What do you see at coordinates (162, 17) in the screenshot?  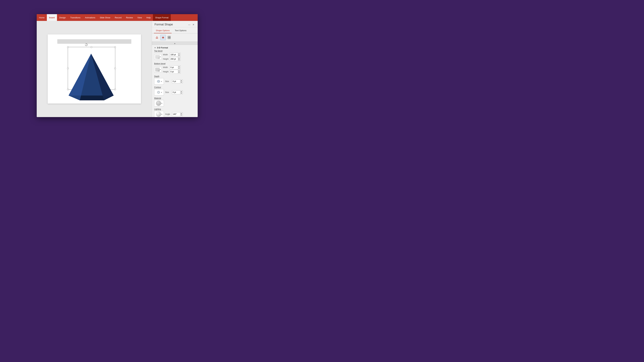 I see `tab-shapeformat: Shape Format` at bounding box center [162, 17].